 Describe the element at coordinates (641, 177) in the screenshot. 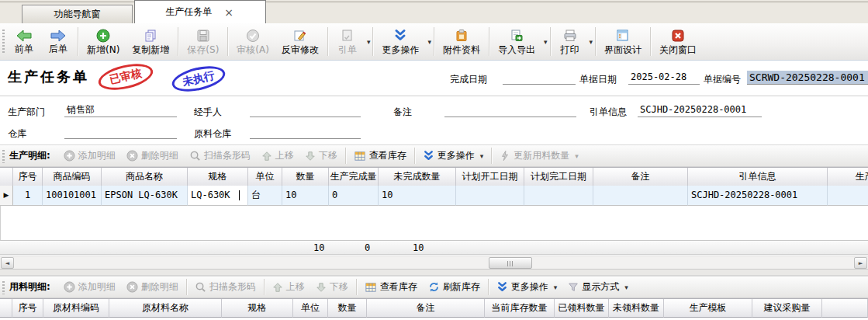

I see `prod-column-header: 备注` at that location.